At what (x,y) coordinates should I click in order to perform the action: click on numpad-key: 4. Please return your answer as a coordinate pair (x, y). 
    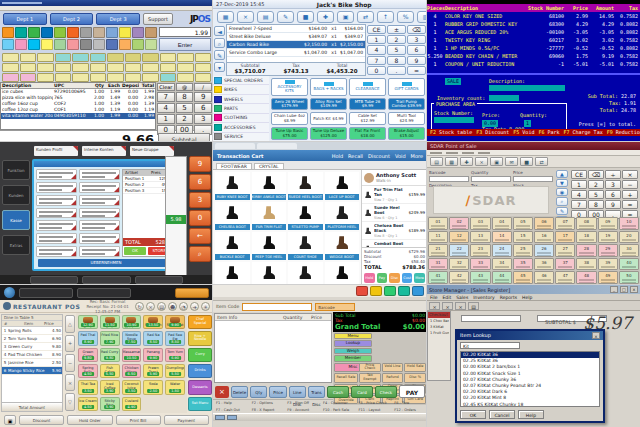
    Looking at the image, I should click on (579, 194).